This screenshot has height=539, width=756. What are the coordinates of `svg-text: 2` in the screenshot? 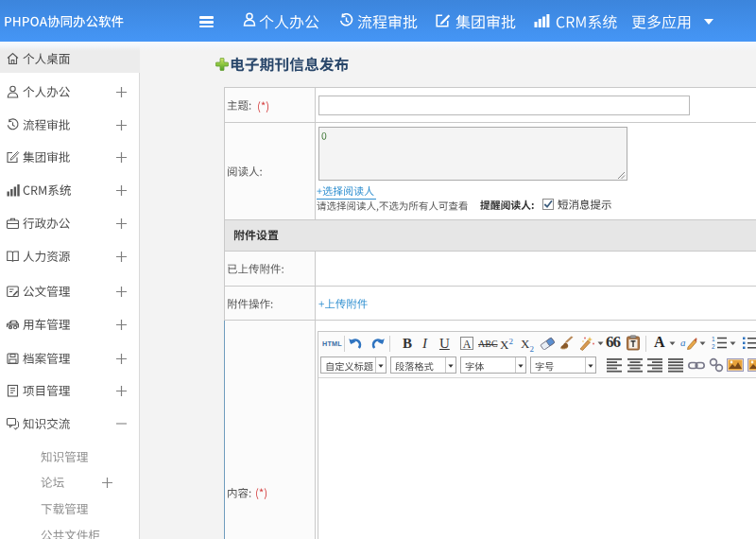 It's located at (713, 346).